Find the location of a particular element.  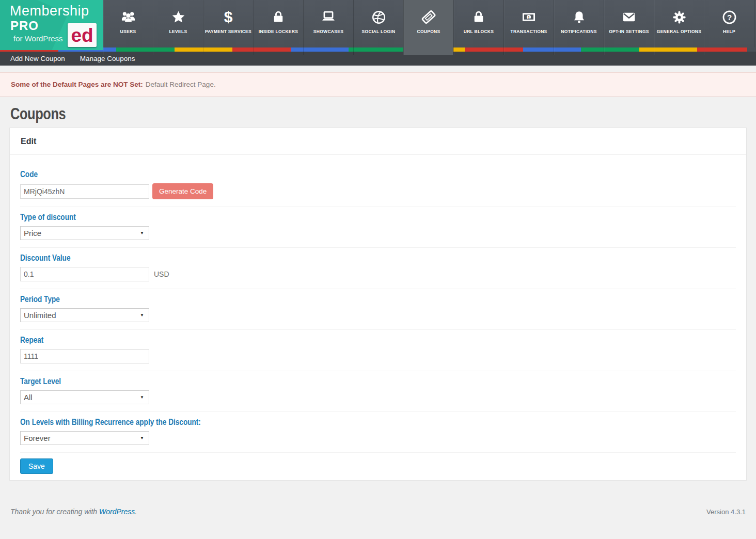

type-of-discount-label: Type of discount is located at coordinates (48, 217).